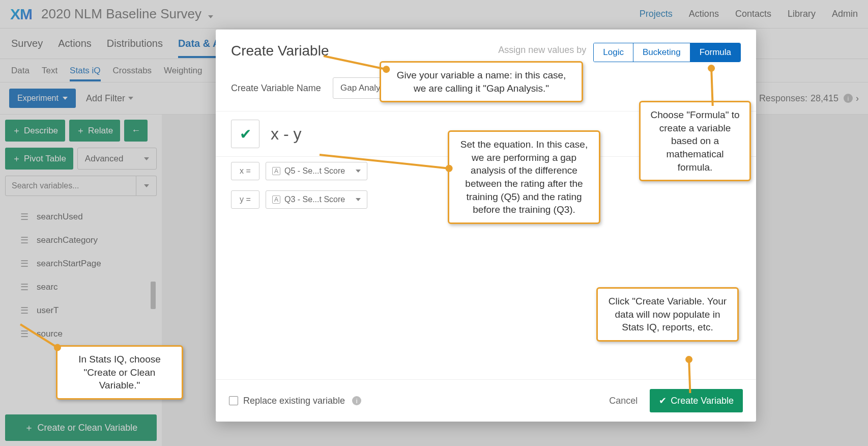 The width and height of the screenshot is (868, 446). I want to click on assign-mode-segmented: Logic Bucketing Formula, so click(667, 52).